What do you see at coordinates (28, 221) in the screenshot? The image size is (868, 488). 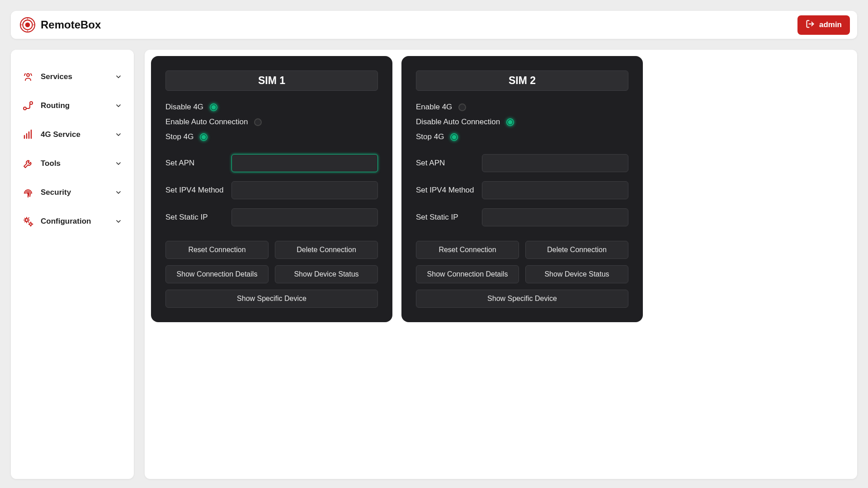 I see `gears-icon` at bounding box center [28, 221].